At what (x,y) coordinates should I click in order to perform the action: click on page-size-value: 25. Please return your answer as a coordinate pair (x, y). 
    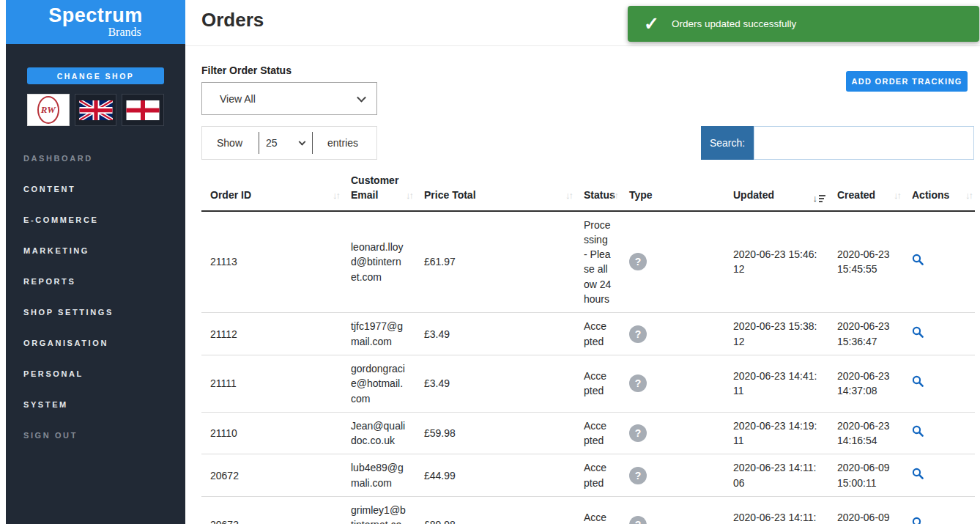
    Looking at the image, I should click on (272, 143).